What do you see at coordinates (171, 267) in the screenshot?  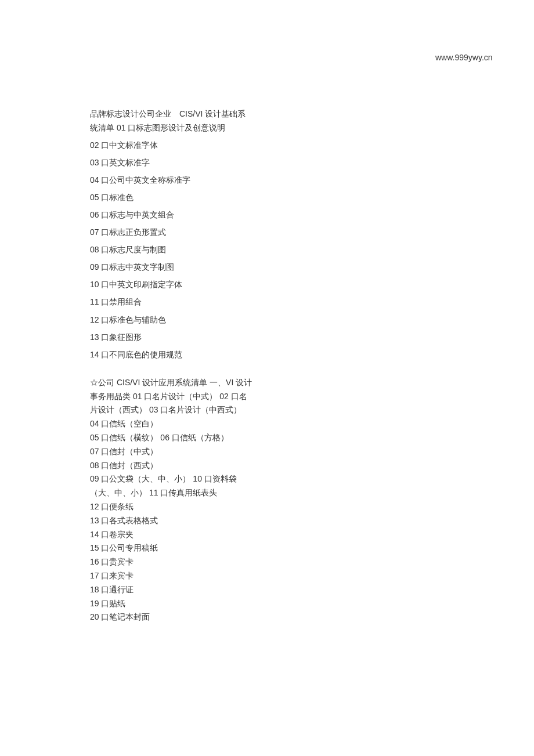 I see `list-item: 09 口标志中英文字制图` at bounding box center [171, 267].